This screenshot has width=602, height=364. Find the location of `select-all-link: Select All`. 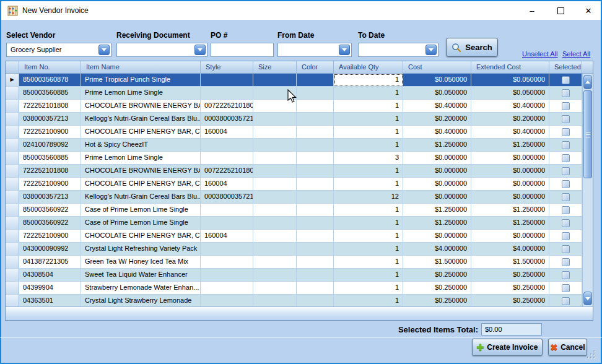

select-all-link: Select All is located at coordinates (576, 54).